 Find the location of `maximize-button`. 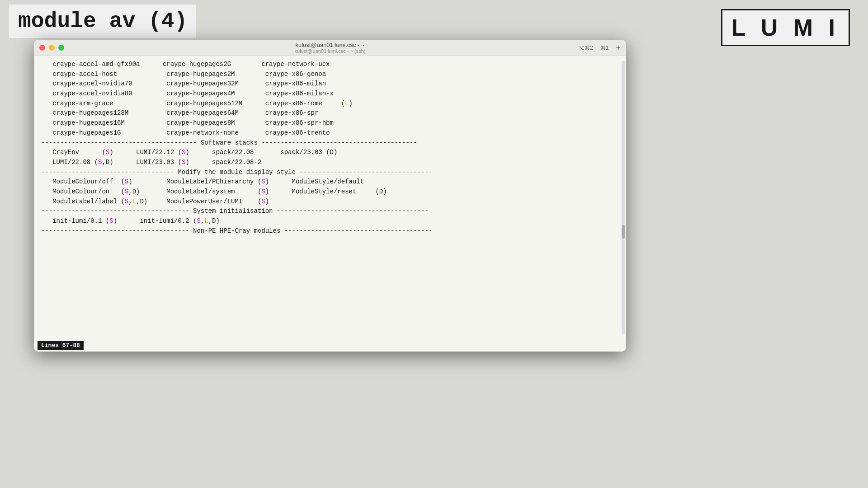

maximize-button is located at coordinates (61, 48).